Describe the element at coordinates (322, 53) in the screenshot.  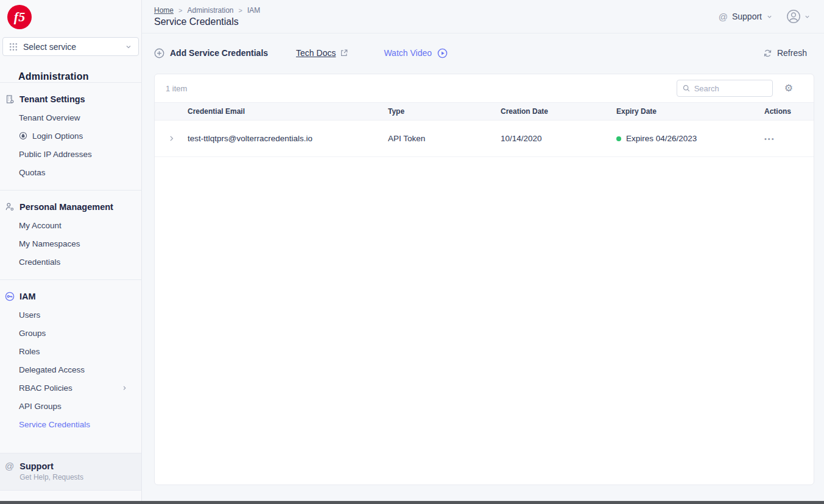
I see `tech-docs-link: Tech Docs` at that location.